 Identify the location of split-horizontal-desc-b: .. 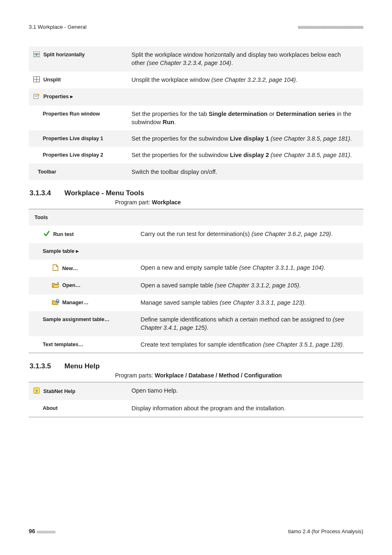
(232, 63).